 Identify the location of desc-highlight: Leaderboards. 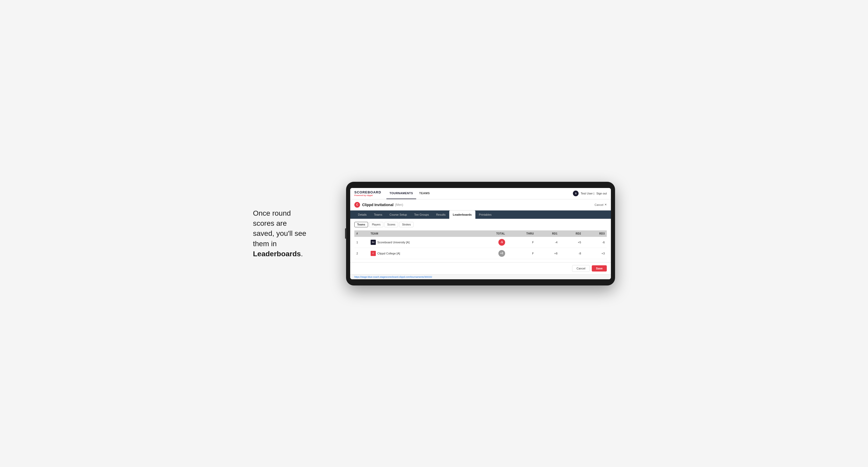
(277, 254).